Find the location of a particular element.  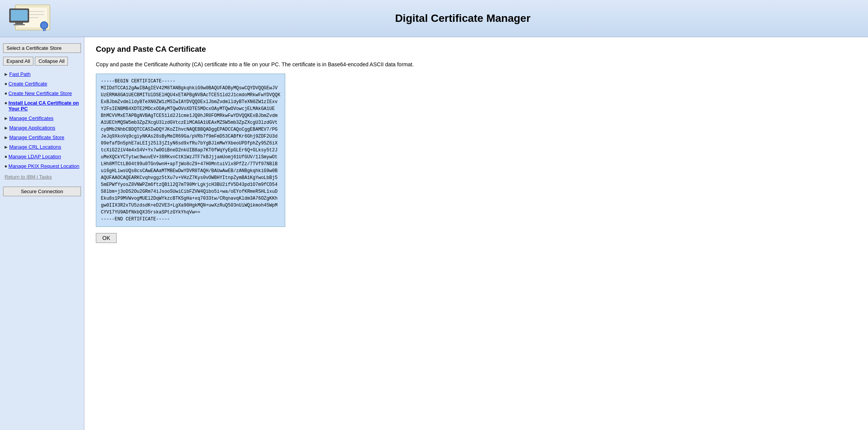

sidebar-link-install-local-ca: Install Local CA Certificate on Your PC is located at coordinates (44, 106).